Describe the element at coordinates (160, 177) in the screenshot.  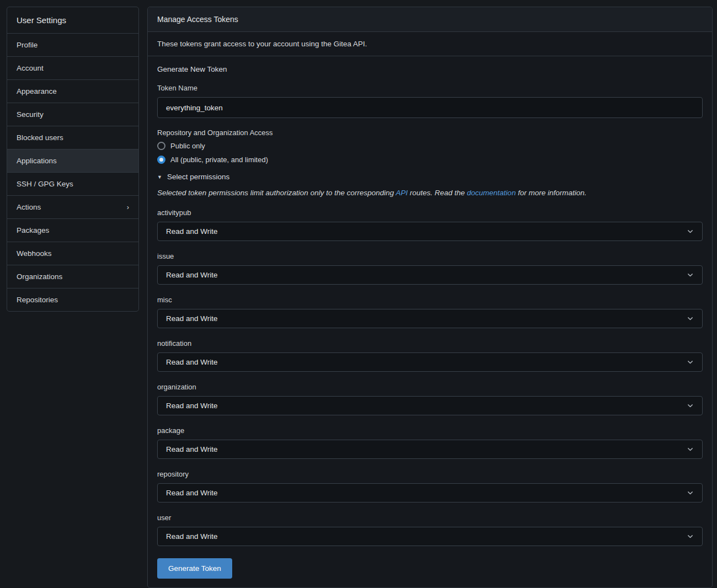
I see `caret-down-icon: ▼` at that location.